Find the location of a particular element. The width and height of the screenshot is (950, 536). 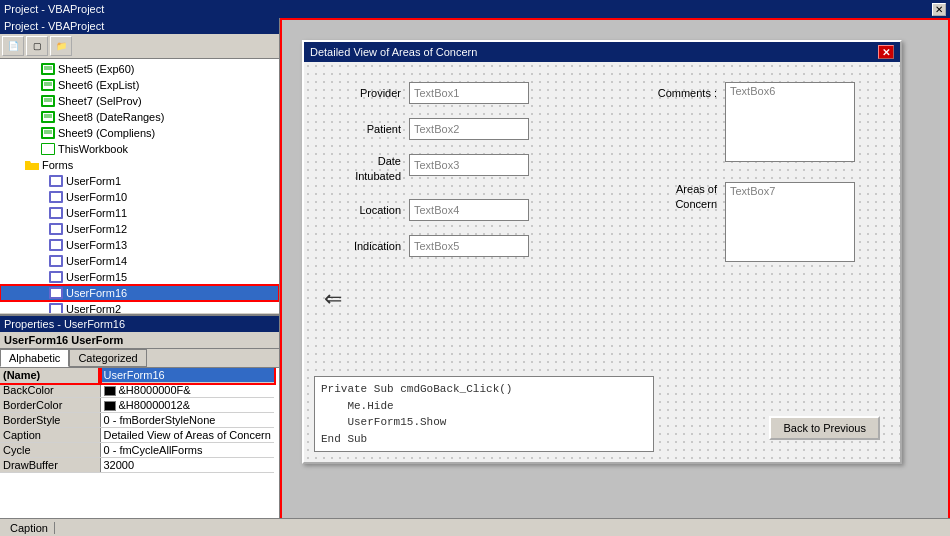

textbox6: TextBox6 is located at coordinates (790, 122).